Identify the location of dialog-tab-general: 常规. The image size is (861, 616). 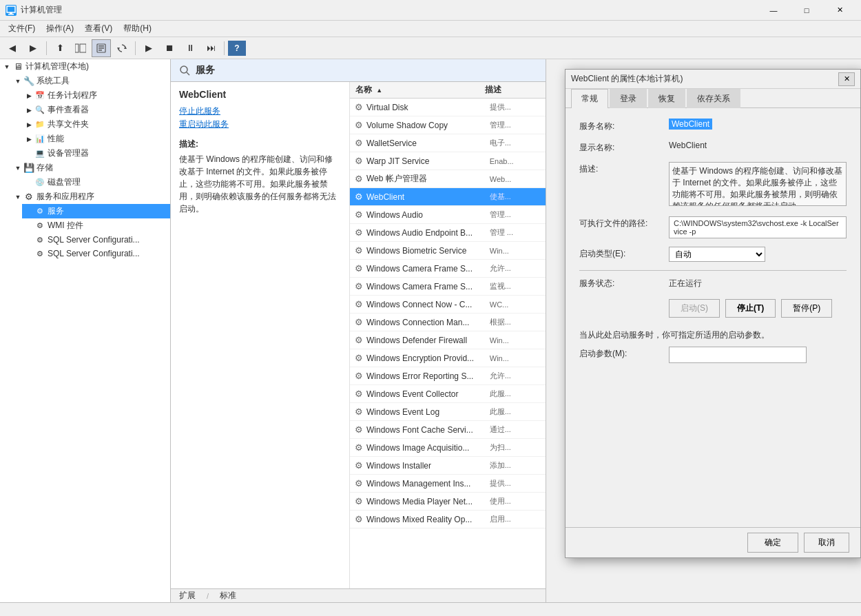
(590, 99).